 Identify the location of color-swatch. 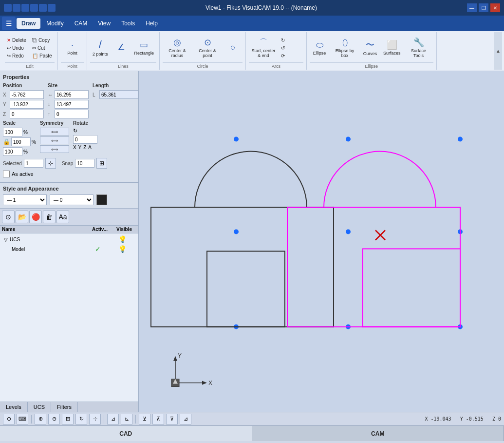
(102, 200).